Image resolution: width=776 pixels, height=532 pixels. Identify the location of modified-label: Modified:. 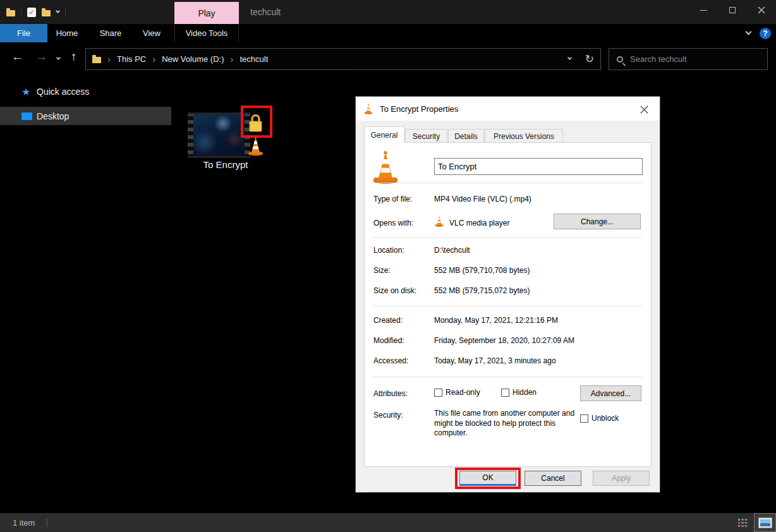
(389, 341).